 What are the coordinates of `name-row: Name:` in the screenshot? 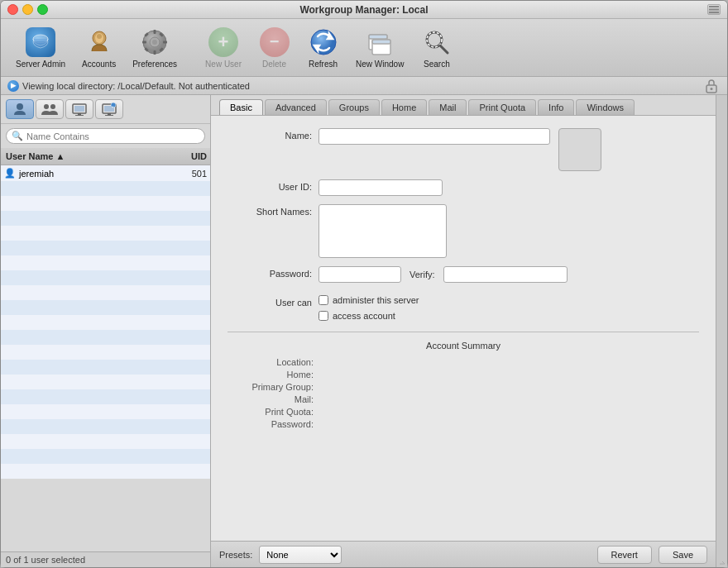 It's located at (463, 150).